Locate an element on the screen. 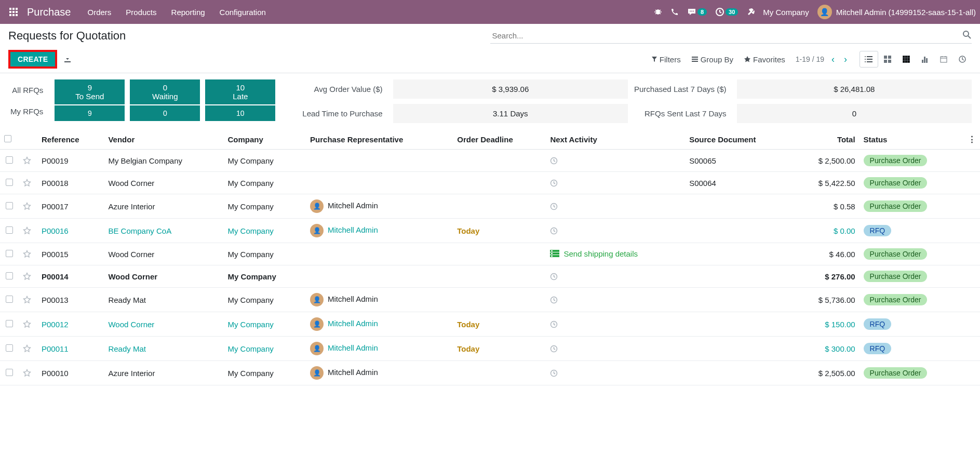 The width and height of the screenshot is (980, 468). groupby-button: Group By is located at coordinates (713, 59).